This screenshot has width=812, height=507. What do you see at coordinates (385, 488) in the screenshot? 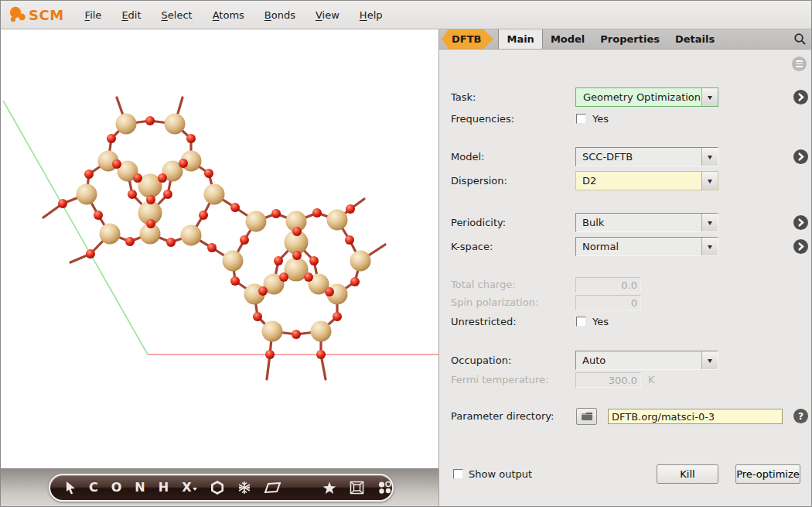
I see `balls-tool-icon` at bounding box center [385, 488].